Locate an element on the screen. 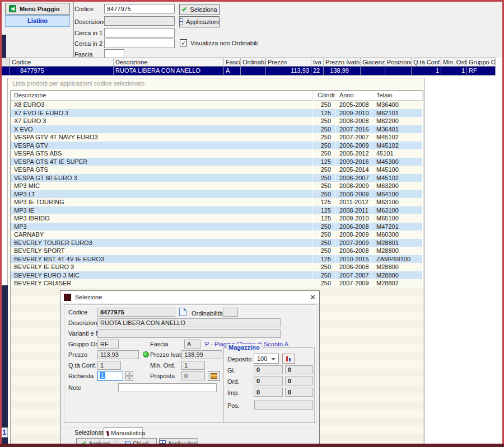 The height and width of the screenshot is (447, 504). results-cell-5: 113,93 is located at coordinates (289, 70).